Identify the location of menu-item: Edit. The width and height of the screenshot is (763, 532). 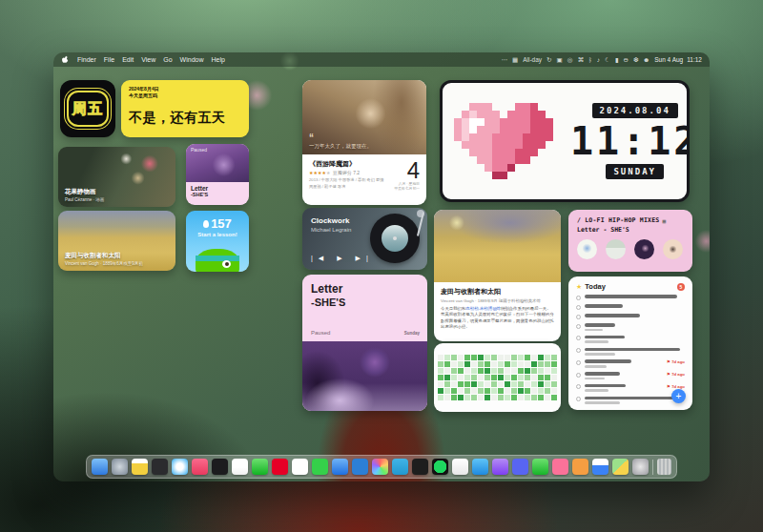
(128, 59).